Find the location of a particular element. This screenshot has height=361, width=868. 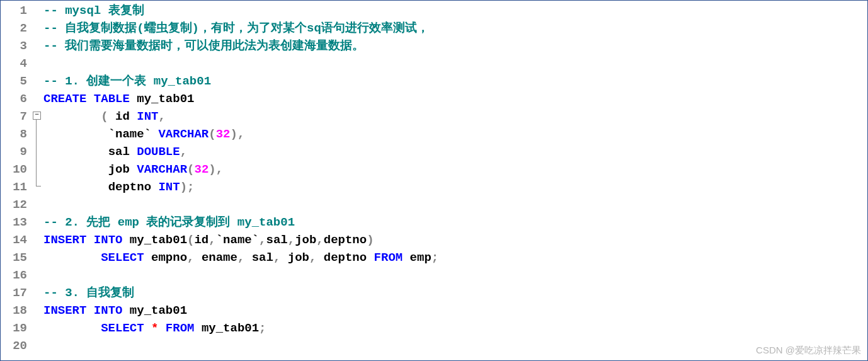

code-line: deptno INT); is located at coordinates (455, 187).